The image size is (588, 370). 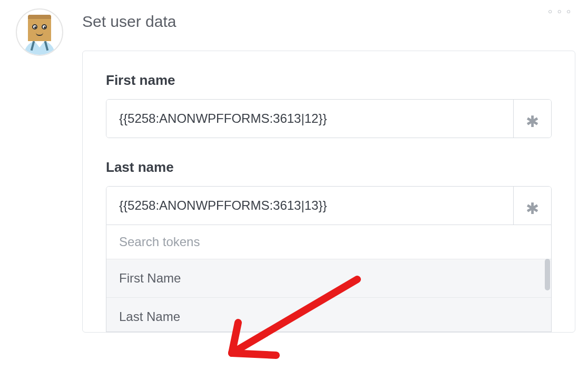 I want to click on avatar, so click(x=40, y=32).